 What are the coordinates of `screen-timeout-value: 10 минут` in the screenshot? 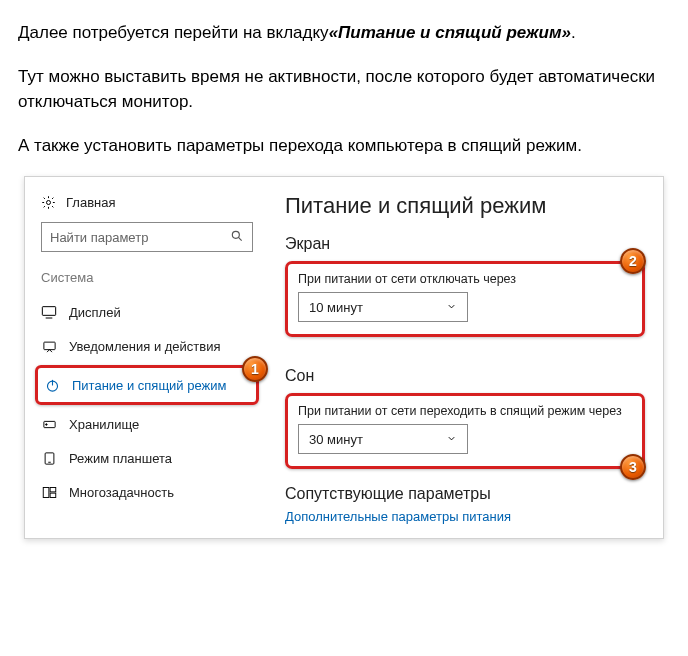 It's located at (336, 308).